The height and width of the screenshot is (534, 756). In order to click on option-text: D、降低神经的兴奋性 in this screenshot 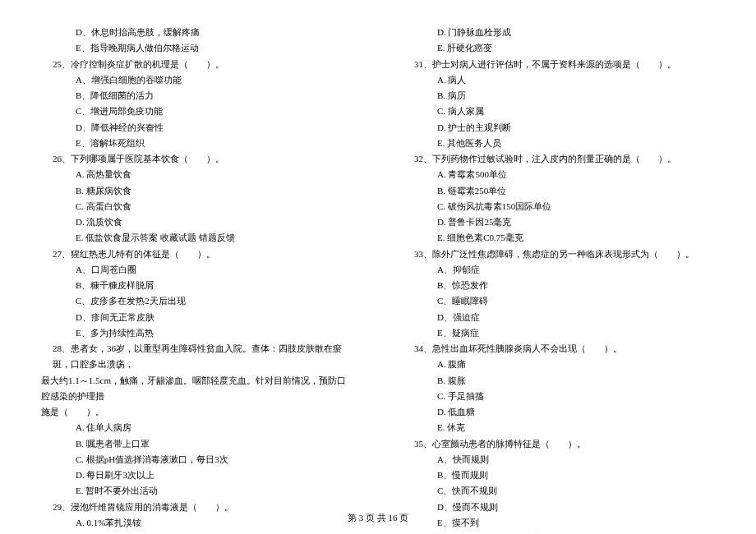, I will do `click(197, 128)`.